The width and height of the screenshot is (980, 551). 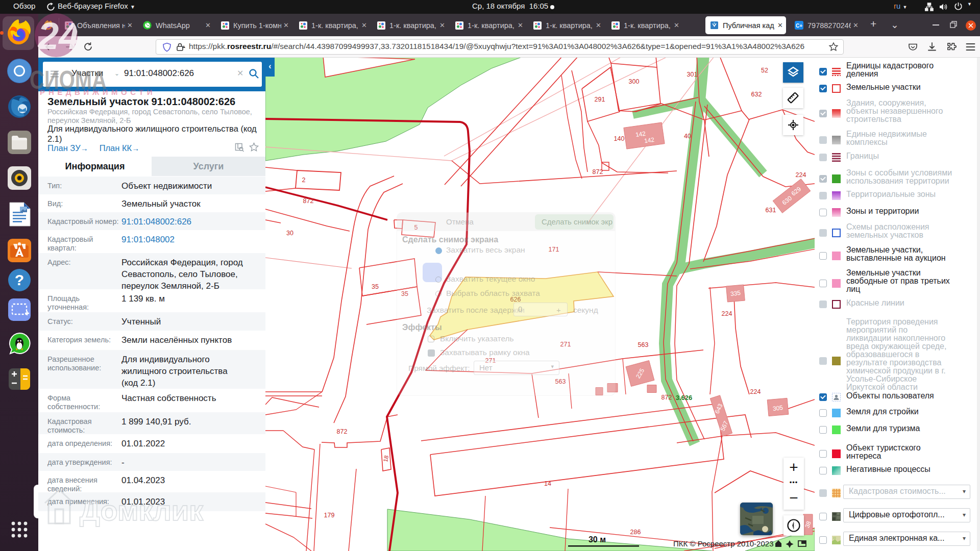 I want to click on svg-text: 301, so click(x=692, y=74).